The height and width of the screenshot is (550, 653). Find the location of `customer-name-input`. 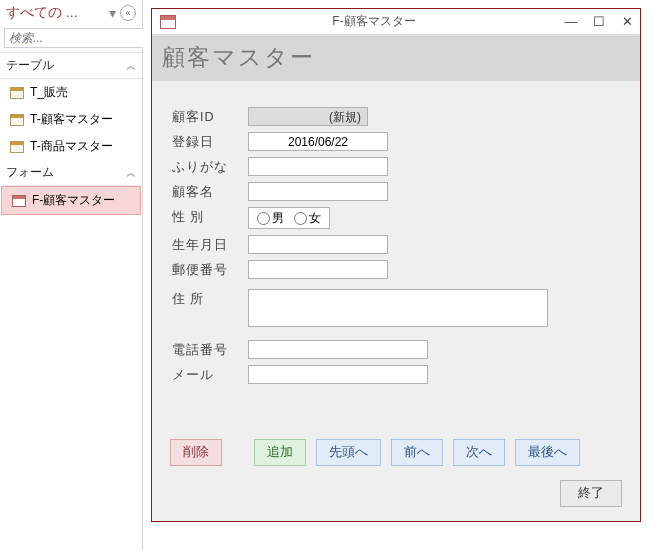

customer-name-input is located at coordinates (318, 192).